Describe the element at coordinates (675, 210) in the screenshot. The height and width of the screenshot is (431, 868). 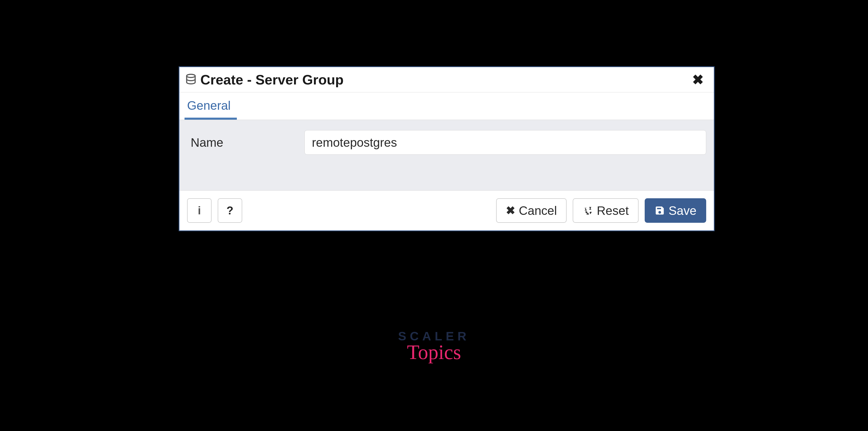
I see `save-button: Save` at that location.